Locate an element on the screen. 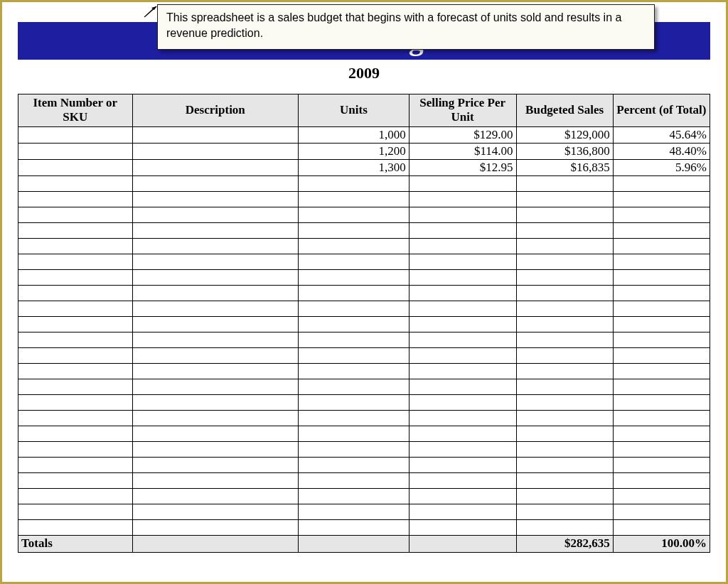 This screenshot has height=584, width=728. cell-price: $12.95 is located at coordinates (462, 168).